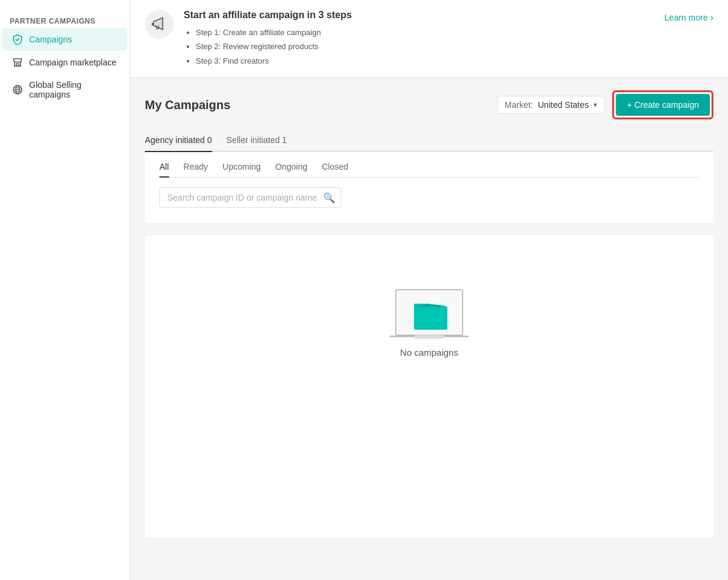  I want to click on banner-steps: Step 1: Create an affiliate campaign Ste…, so click(419, 47).